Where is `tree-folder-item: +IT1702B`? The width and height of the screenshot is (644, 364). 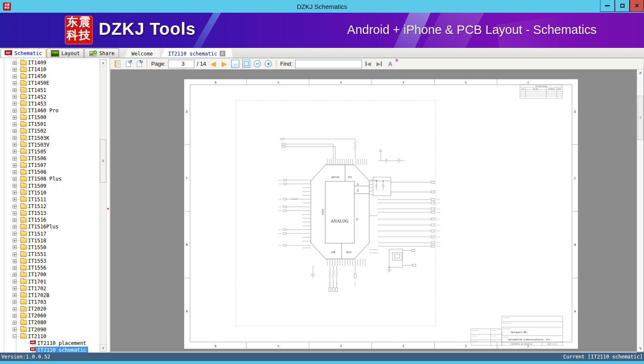 tree-folder-item: +IT1702B is located at coordinates (49, 295).